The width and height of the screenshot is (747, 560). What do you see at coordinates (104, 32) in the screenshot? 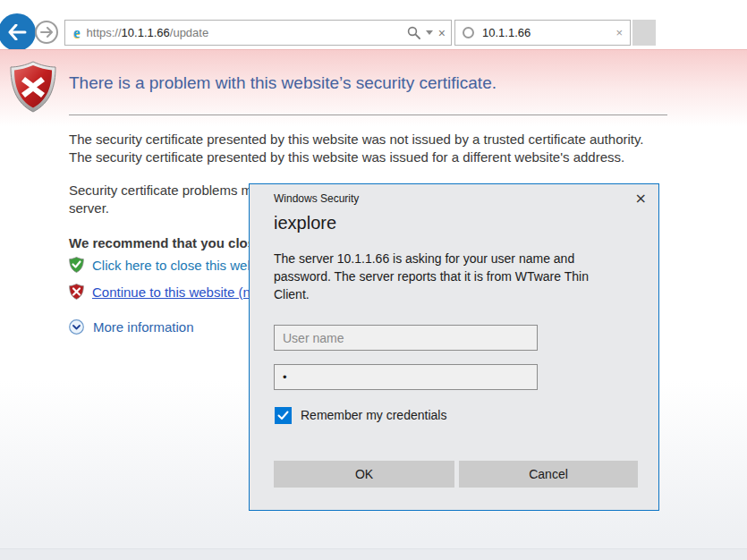
I see `url-scheme: https://` at bounding box center [104, 32].